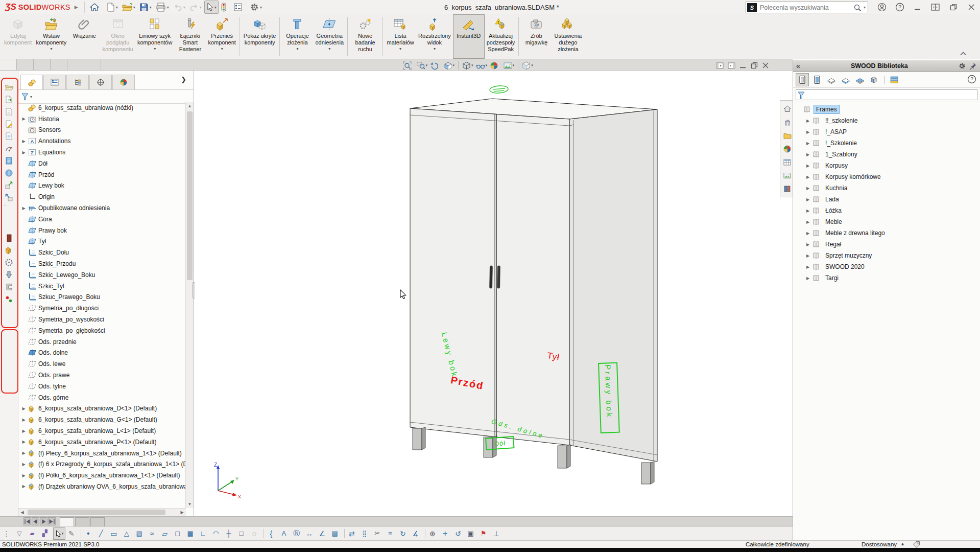 The width and height of the screenshot is (980, 552). I want to click on tree-item: ▶ (f) 6 x Przegrody_6_korpus_szafa_ubran…, so click(102, 465).